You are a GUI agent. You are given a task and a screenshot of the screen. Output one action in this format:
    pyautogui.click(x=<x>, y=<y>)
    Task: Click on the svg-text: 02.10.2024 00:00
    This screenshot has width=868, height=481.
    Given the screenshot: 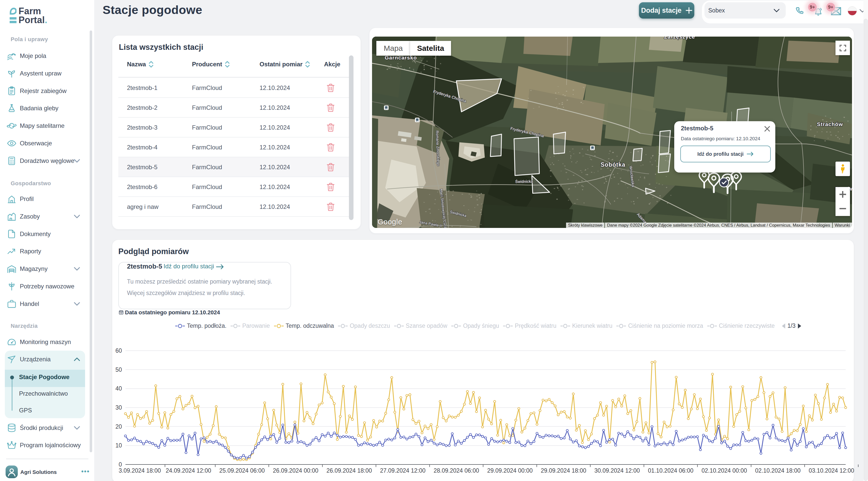 What is the action you would take?
    pyautogui.click(x=724, y=471)
    